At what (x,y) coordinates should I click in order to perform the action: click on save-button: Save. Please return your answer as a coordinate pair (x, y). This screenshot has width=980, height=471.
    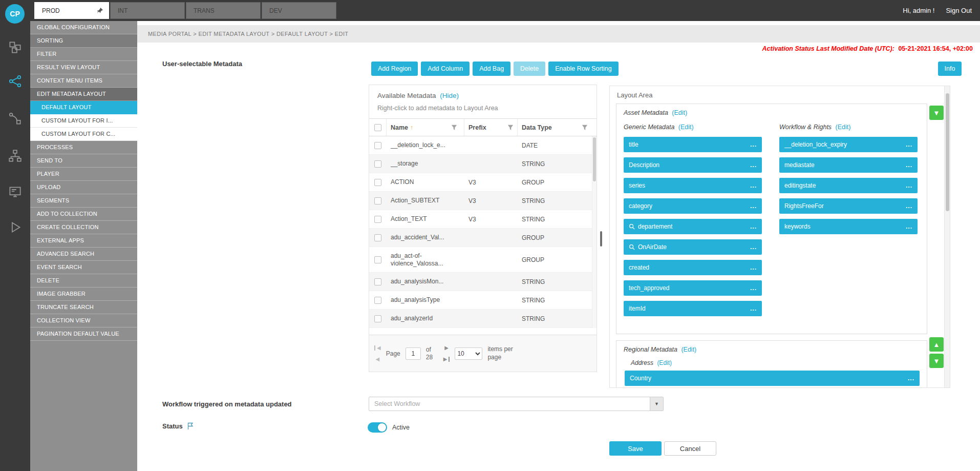
    Looking at the image, I should click on (635, 448).